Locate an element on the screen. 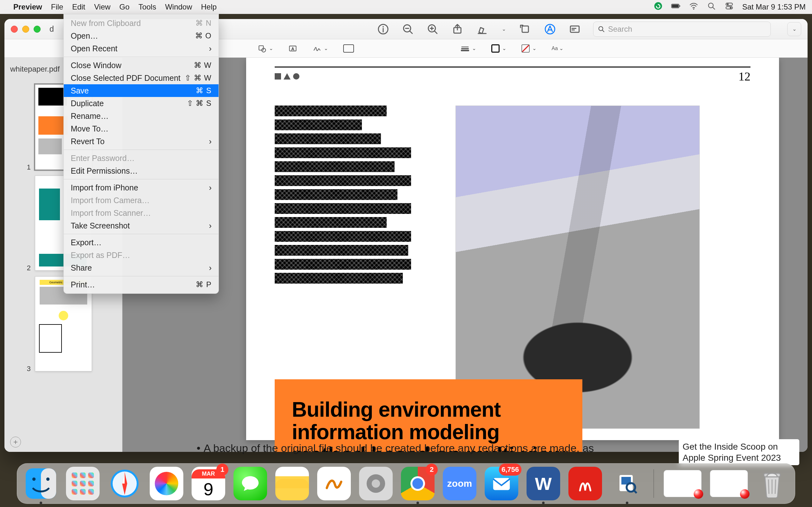 The image size is (812, 507). dock-acrobat is located at coordinates (585, 484).